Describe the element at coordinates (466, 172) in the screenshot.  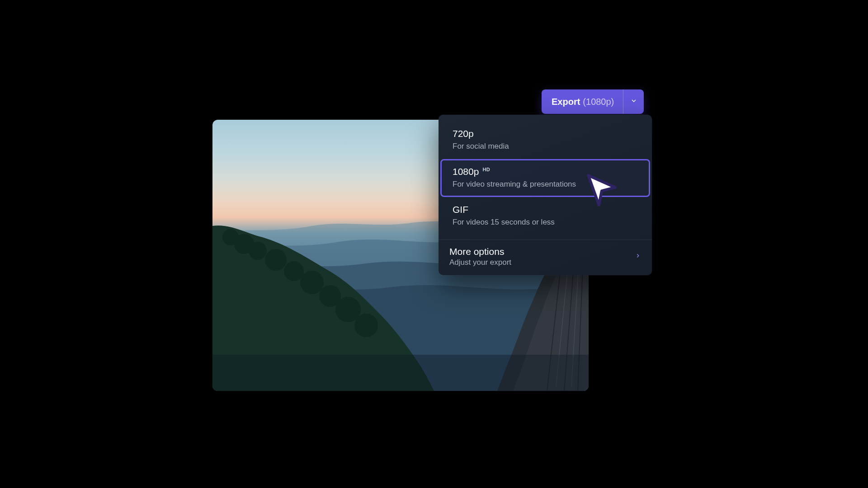
I see `option-title: 1080p` at that location.